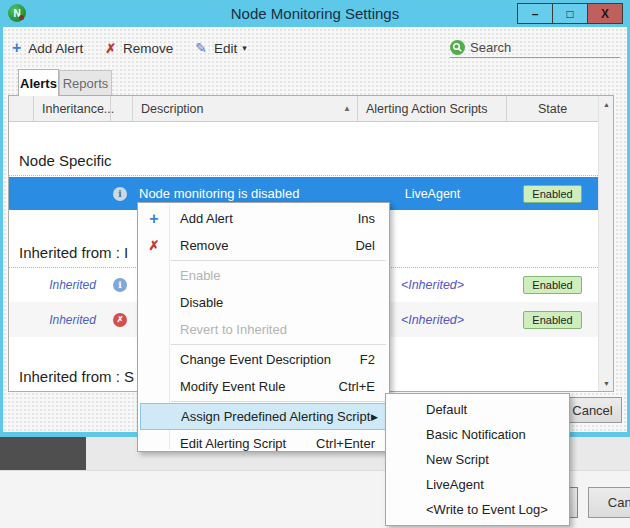  I want to click on menu-item-enable: Enable, so click(264, 276).